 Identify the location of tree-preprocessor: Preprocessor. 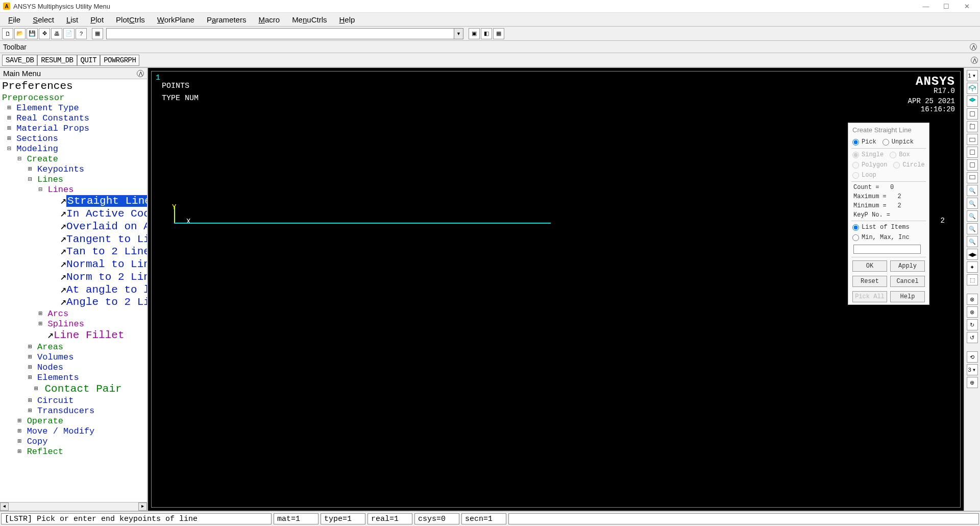
(33, 98).